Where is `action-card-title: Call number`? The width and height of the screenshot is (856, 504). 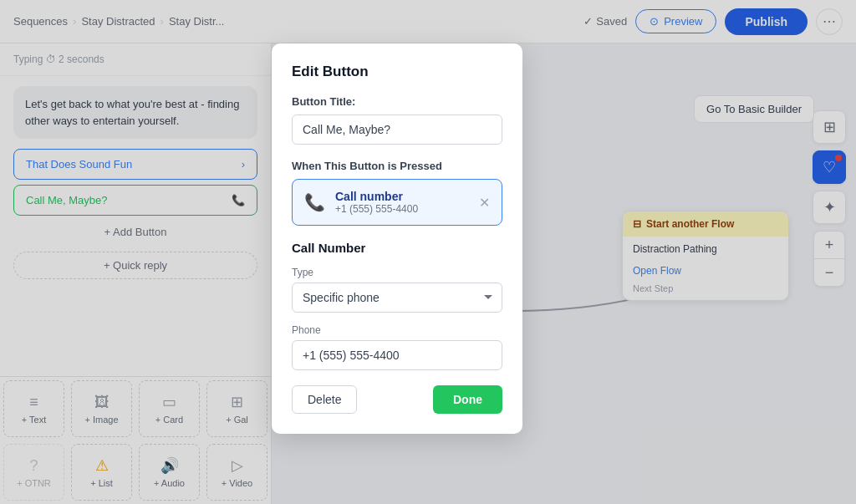 action-card-title: Call number is located at coordinates (402, 196).